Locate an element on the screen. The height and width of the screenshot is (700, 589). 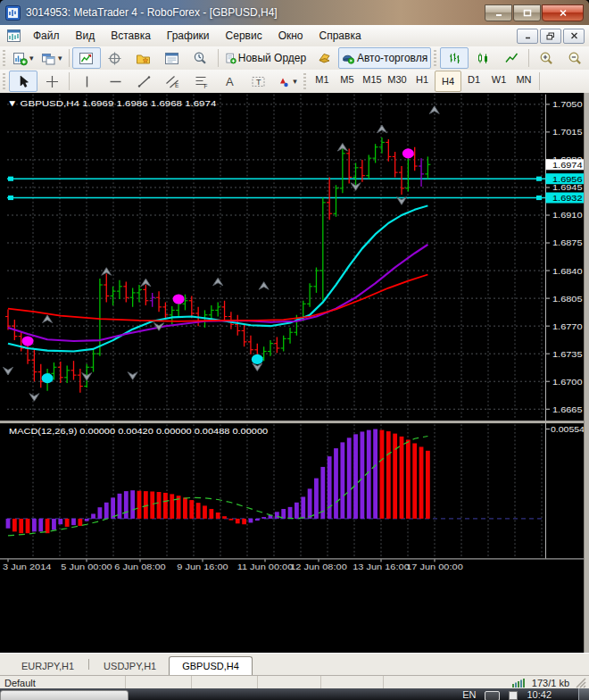
svg-text: 13 Jun 16:00 is located at coordinates (381, 567).